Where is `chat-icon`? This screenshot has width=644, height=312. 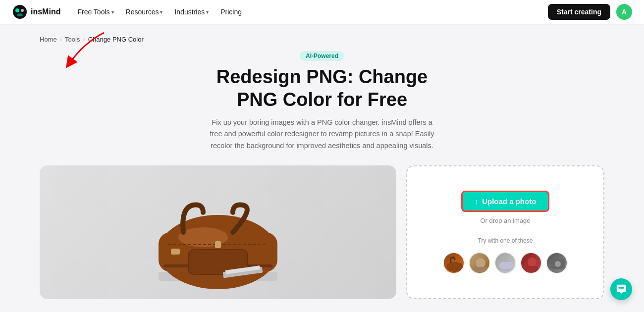 chat-icon is located at coordinates (621, 289).